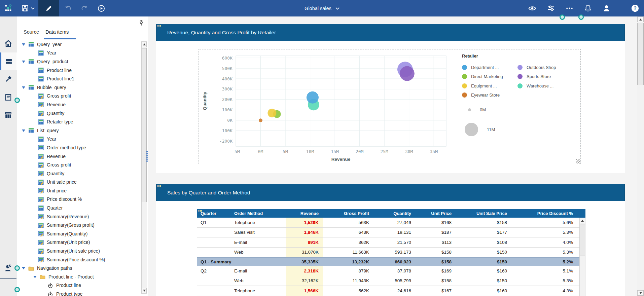 This screenshot has width=644, height=296. What do you see at coordinates (578, 161) in the screenshot?
I see `resize-handle` at bounding box center [578, 161].